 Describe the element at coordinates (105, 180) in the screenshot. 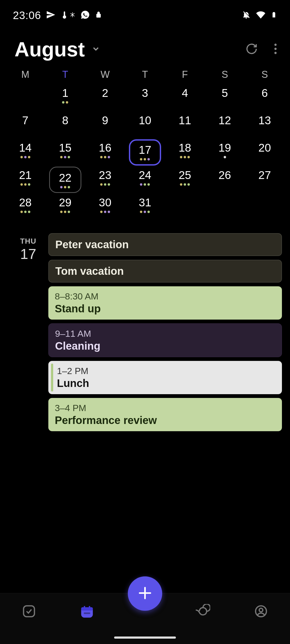

I see `calendar-day-23: 23` at that location.